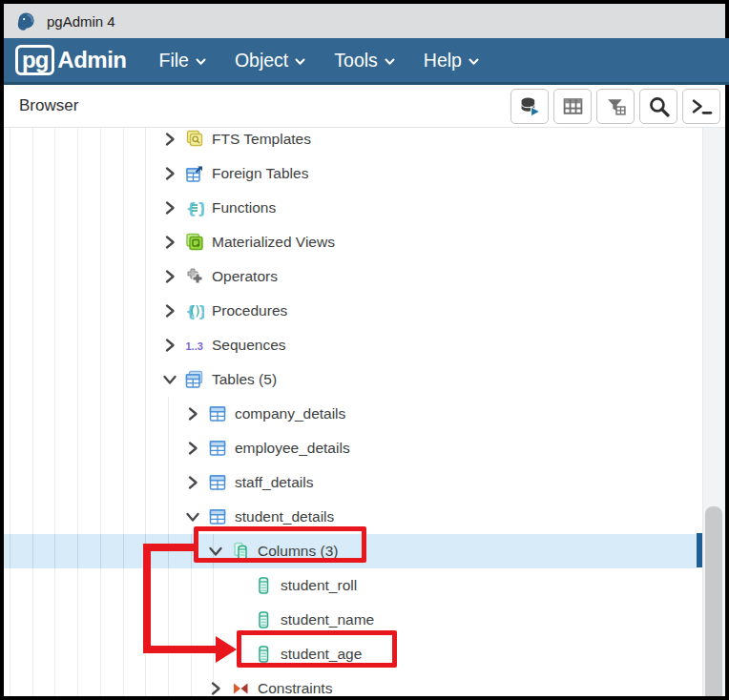 This screenshot has width=729, height=700. Describe the element at coordinates (573, 107) in the screenshot. I see `view-data-icon` at that location.